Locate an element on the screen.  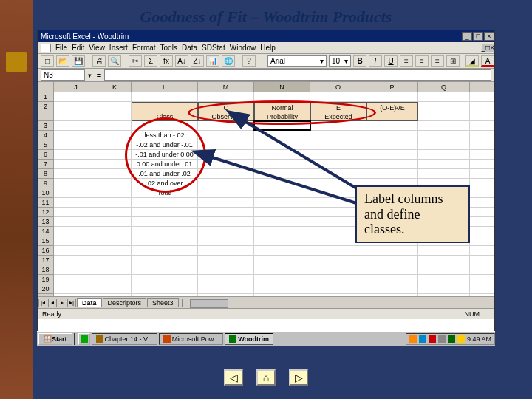
maximize-button: □ is located at coordinates (478, 36).